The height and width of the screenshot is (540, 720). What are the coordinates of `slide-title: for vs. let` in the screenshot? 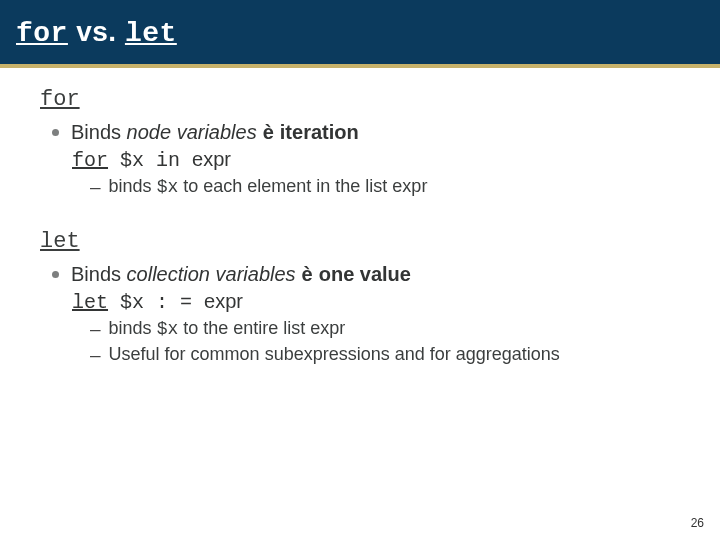 It's located at (96, 32).